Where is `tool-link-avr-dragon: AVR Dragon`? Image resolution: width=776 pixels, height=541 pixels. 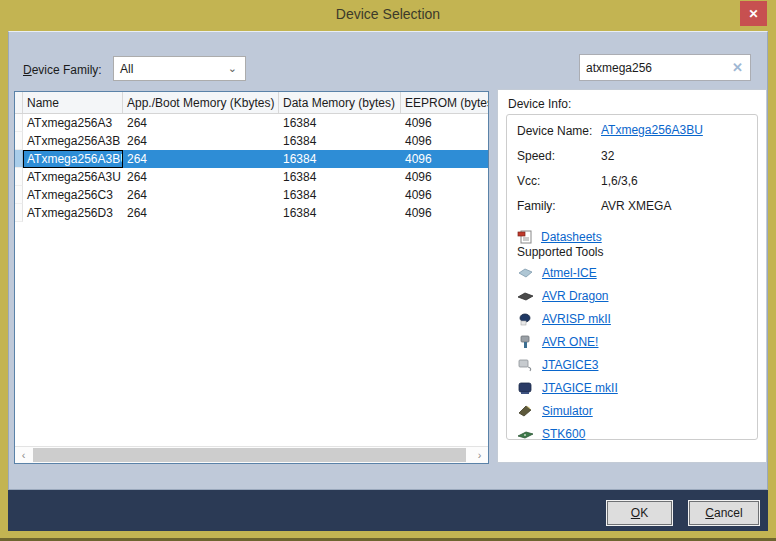 tool-link-avr-dragon: AVR Dragon is located at coordinates (575, 296).